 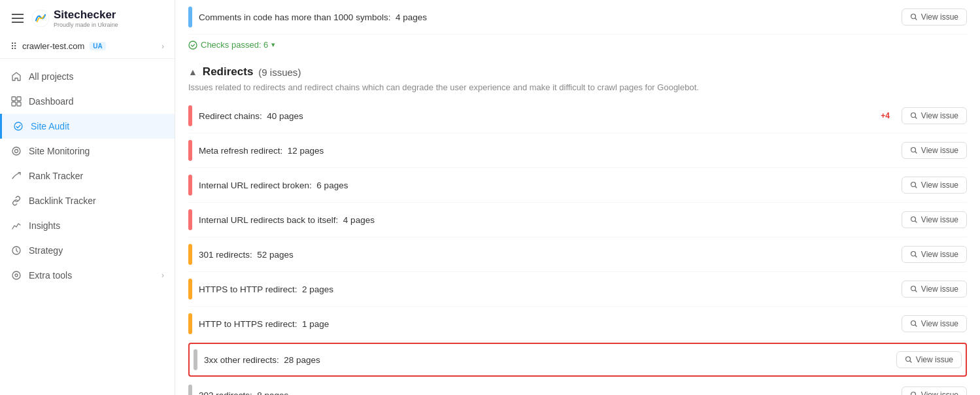 What do you see at coordinates (88, 275) in the screenshot?
I see `sidebar-item-extra-tools: Extra tools ›` at bounding box center [88, 275].